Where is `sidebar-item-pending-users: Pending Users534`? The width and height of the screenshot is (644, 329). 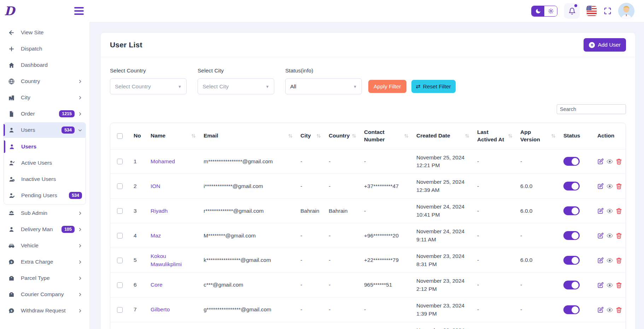 sidebar-item-pending-users: Pending Users534 is located at coordinates (45, 195).